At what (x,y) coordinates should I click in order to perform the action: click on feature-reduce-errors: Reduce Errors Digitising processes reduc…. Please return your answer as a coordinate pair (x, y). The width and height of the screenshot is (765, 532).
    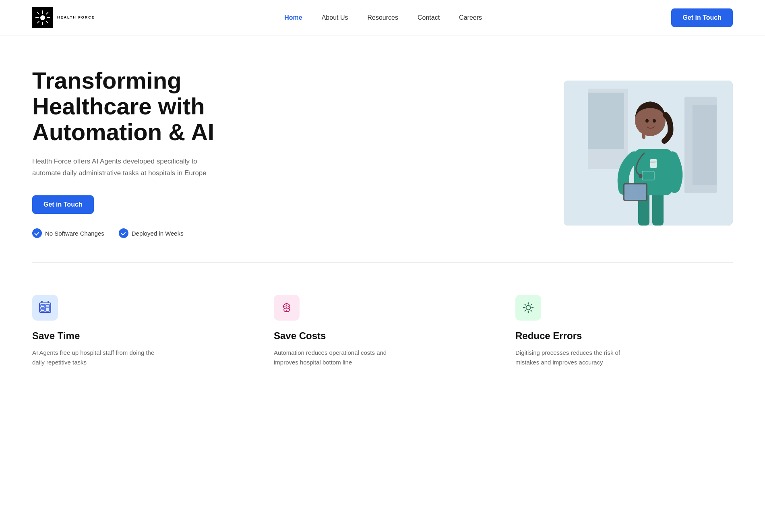
    Looking at the image, I should click on (624, 331).